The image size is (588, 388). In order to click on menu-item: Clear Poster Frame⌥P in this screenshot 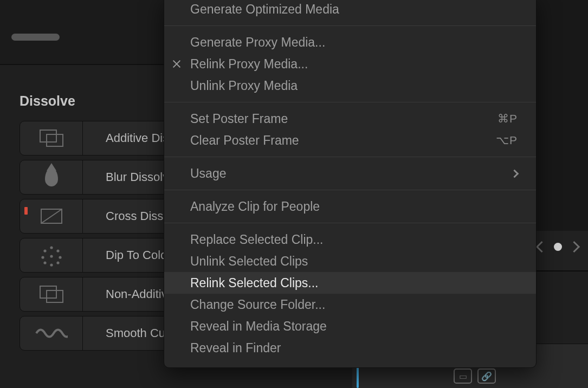, I will do `click(350, 140)`.